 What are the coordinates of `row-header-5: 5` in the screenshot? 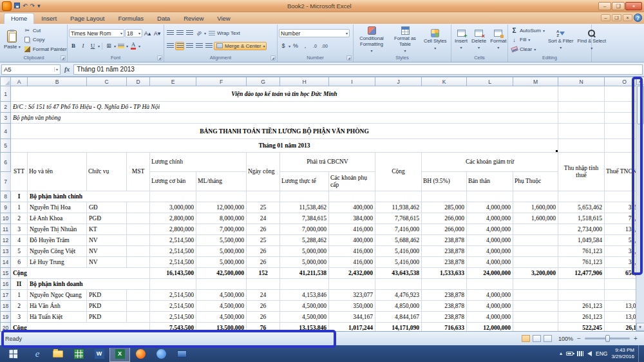 It's located at (6, 146).